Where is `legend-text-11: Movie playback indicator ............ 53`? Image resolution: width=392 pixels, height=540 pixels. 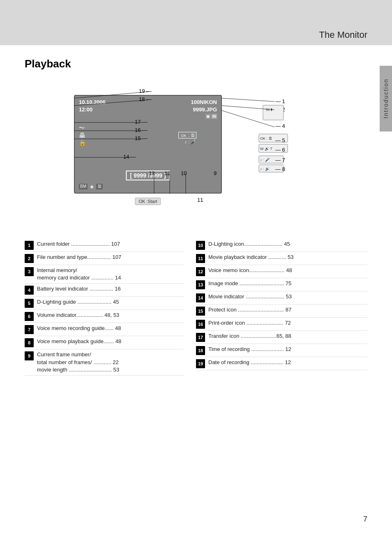
legend-text-11: Movie playback indicator ............ 53 is located at coordinates (288, 257).